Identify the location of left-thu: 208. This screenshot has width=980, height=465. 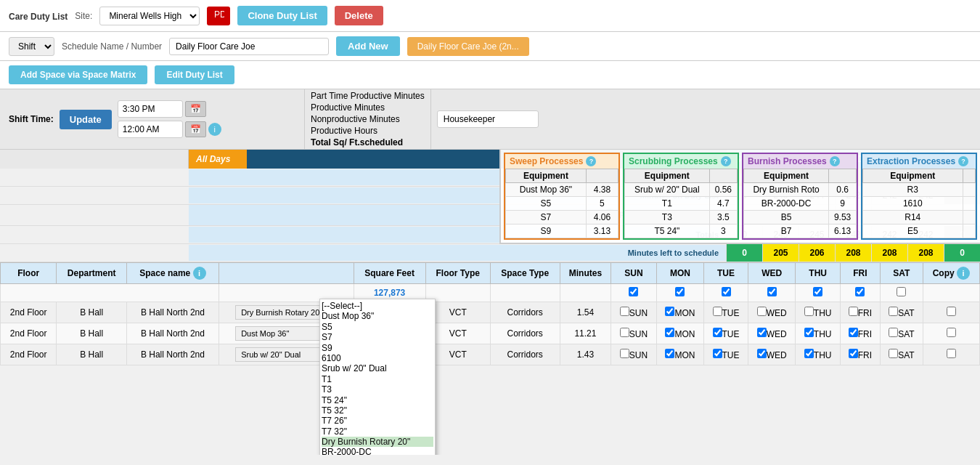
(889, 253).